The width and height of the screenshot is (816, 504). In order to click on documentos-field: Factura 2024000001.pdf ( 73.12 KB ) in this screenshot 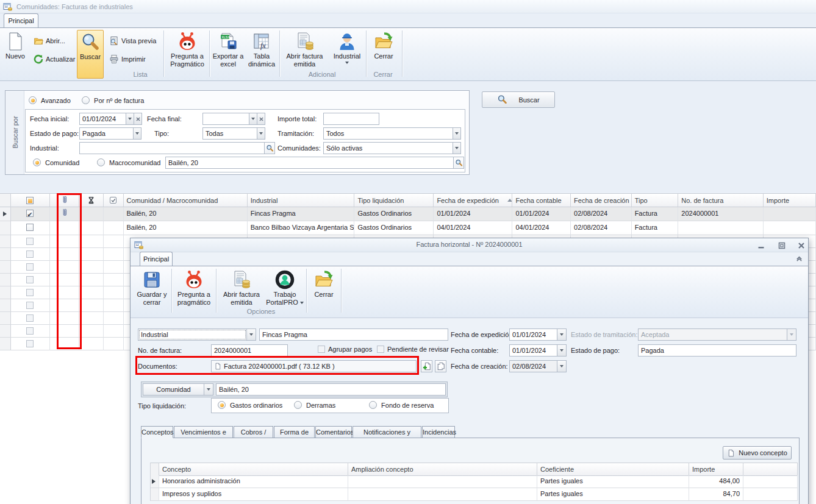, I will do `click(313, 366)`.